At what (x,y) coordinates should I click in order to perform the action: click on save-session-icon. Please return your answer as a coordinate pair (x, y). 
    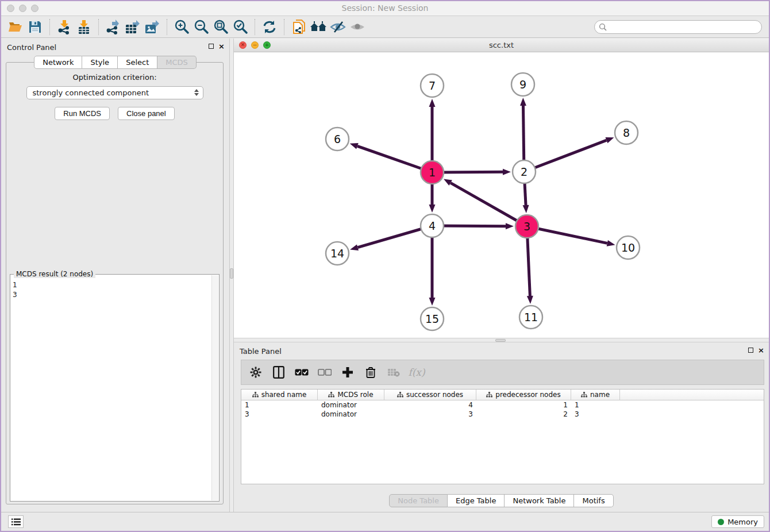
    Looking at the image, I should click on (35, 27).